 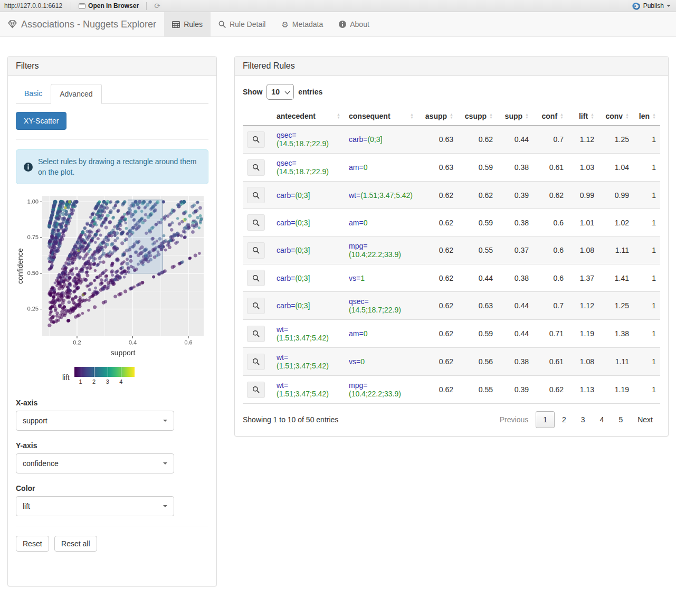 I want to click on tab-rule-detail: Rule Detail, so click(x=242, y=24).